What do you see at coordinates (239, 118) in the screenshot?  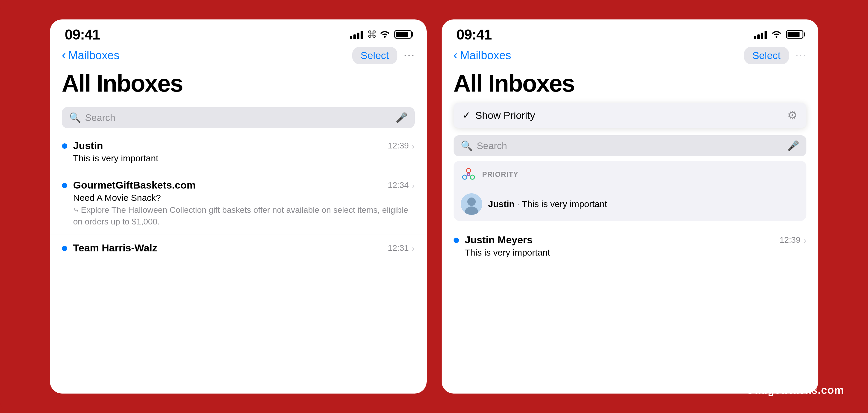 I see `search-placeholder-left: Search` at bounding box center [239, 118].